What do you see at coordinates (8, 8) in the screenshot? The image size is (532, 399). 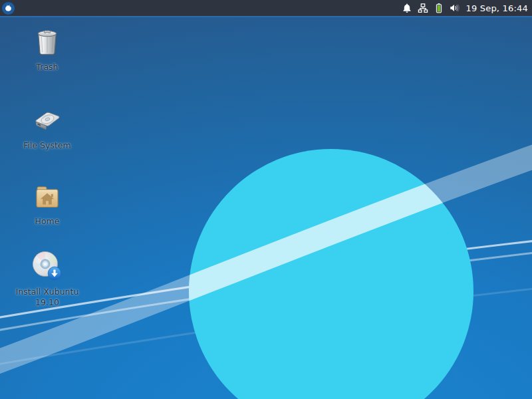 I see `whisker-menu-icon` at bounding box center [8, 8].